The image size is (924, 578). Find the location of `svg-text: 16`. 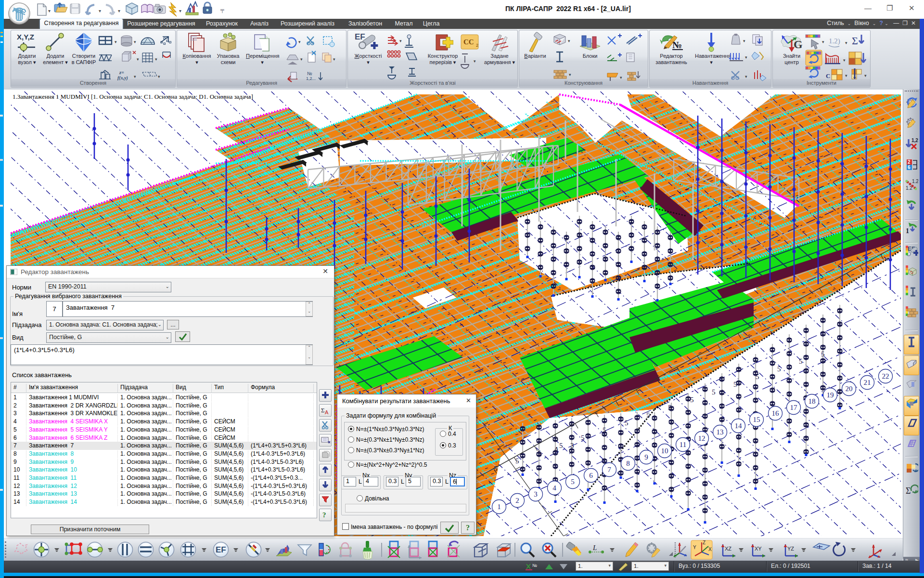

svg-text: 16 is located at coordinates (776, 413).